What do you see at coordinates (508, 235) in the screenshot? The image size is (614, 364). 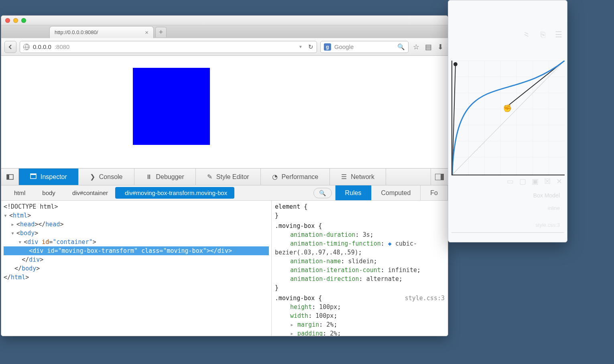 I see `bezier-timeline` at bounding box center [508, 235].